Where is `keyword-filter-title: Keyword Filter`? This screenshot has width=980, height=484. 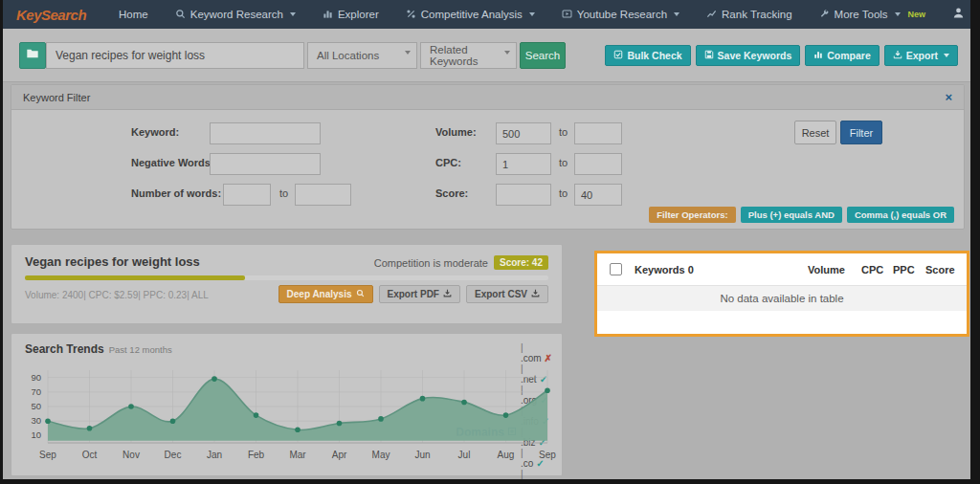 keyword-filter-title: Keyword Filter is located at coordinates (56, 98).